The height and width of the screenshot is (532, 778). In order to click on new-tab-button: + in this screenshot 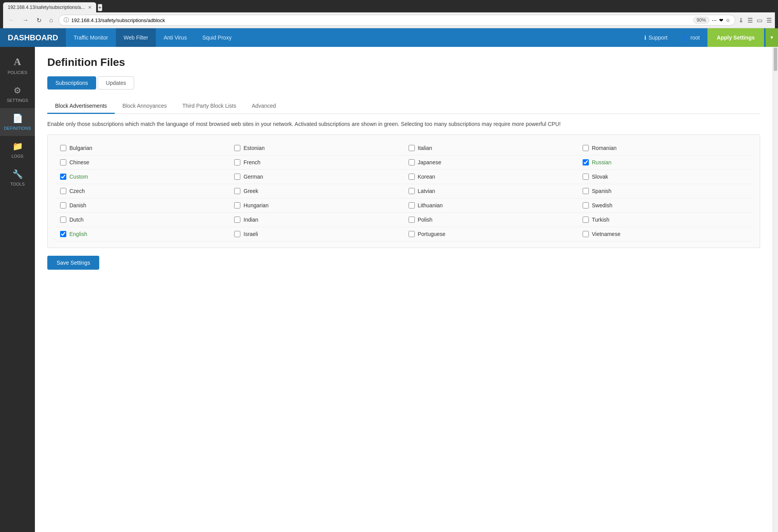, I will do `click(100, 8)`.